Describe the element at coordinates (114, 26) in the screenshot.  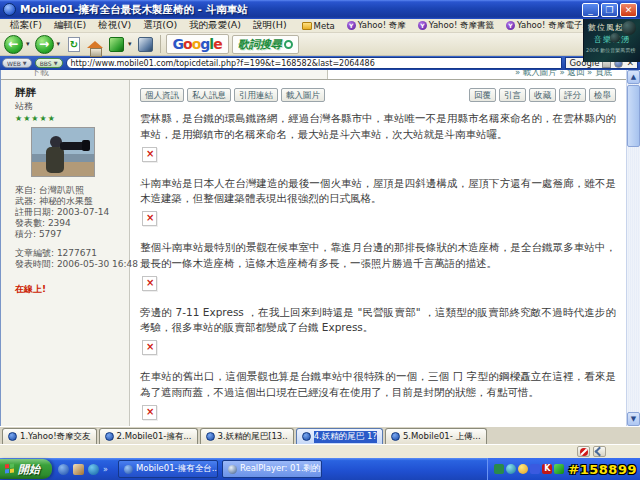
I see `menu-view: 檢視(V)` at that location.